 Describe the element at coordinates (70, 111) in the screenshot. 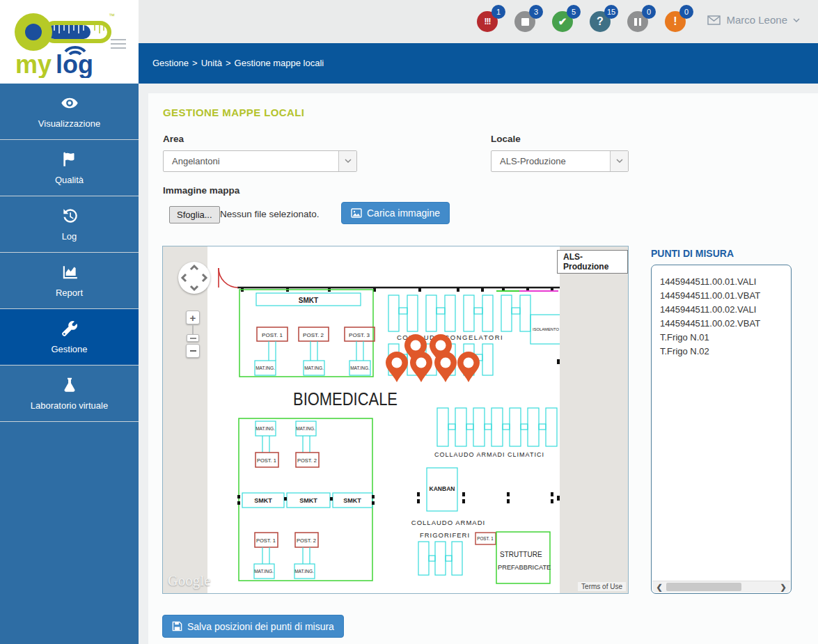

I see `sidebar-item-visualizzazione: Visualizzazione` at that location.